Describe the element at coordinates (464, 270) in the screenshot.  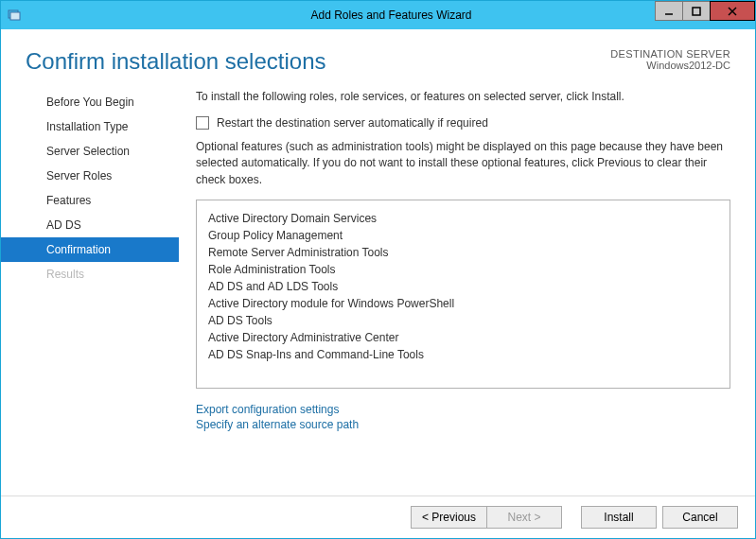
I see `list-item: Role Administration Tools` at that location.